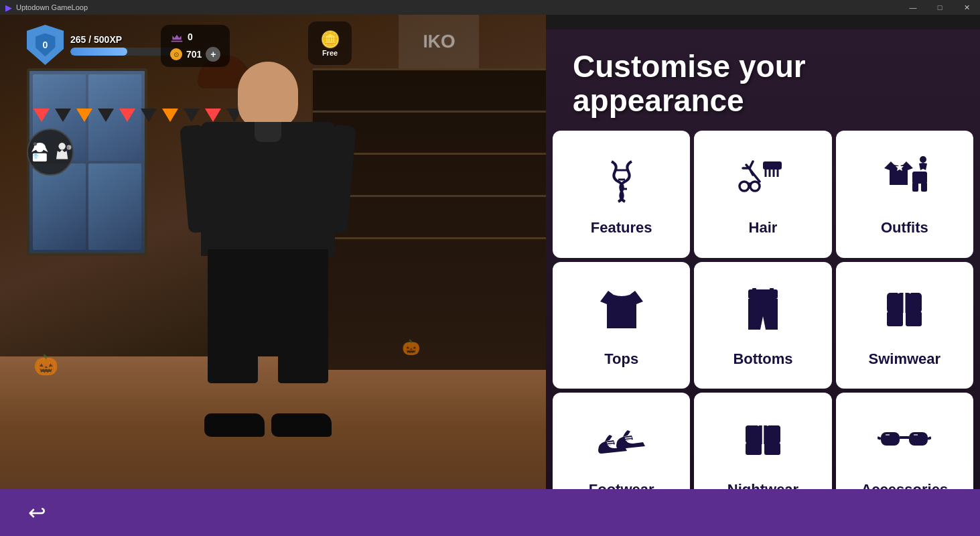 The image size is (980, 536). I want to click on free-coins-button: 🪙 Free, so click(330, 43).